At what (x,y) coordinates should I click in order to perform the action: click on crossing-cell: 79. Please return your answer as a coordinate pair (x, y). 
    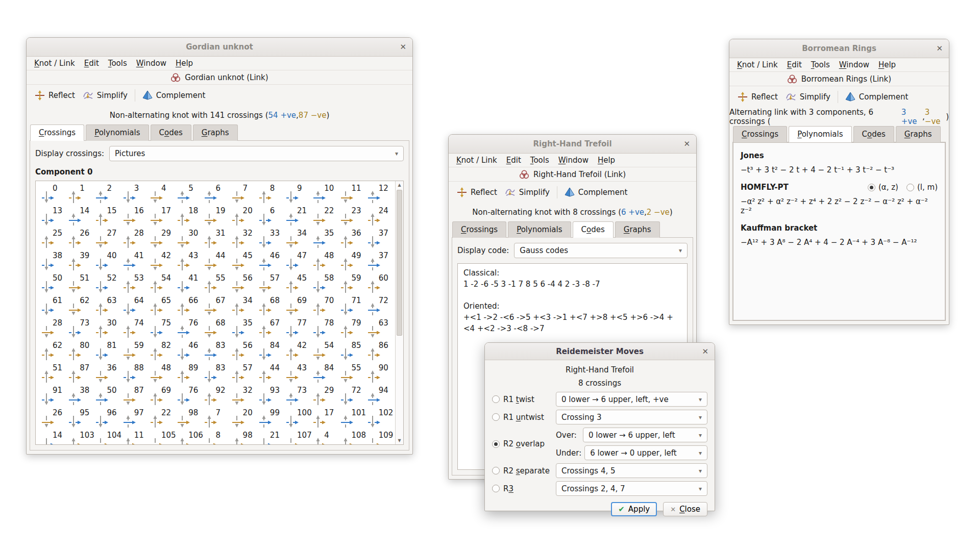
    Looking at the image, I should click on (353, 331).